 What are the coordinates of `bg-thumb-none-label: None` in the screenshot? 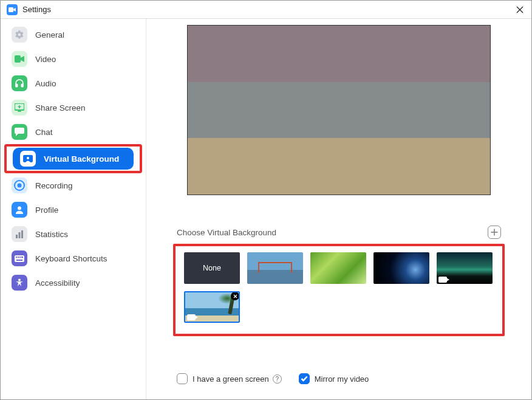 It's located at (212, 268).